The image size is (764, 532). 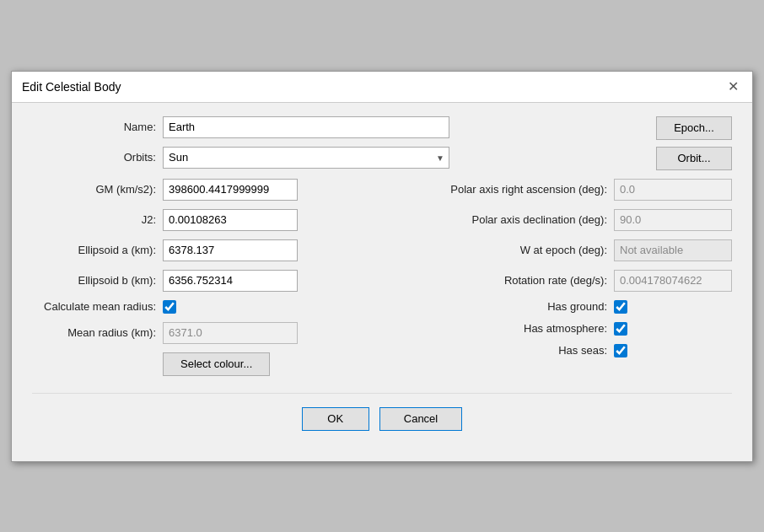 I want to click on gm-row: GM (km/s2):, so click(x=192, y=190).